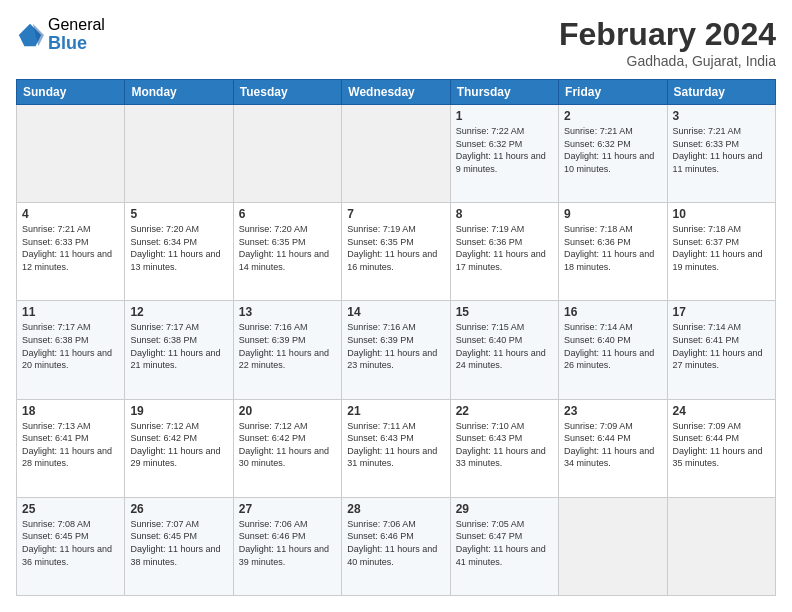 The width and height of the screenshot is (792, 612). Describe the element at coordinates (288, 411) in the screenshot. I see `day-number: 20` at that location.